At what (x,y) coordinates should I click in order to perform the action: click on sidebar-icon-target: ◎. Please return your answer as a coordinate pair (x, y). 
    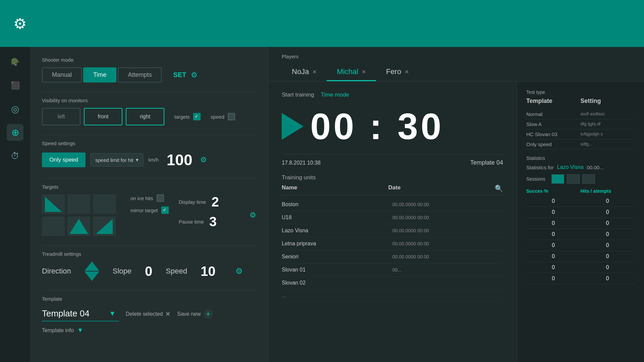
    Looking at the image, I should click on (15, 109).